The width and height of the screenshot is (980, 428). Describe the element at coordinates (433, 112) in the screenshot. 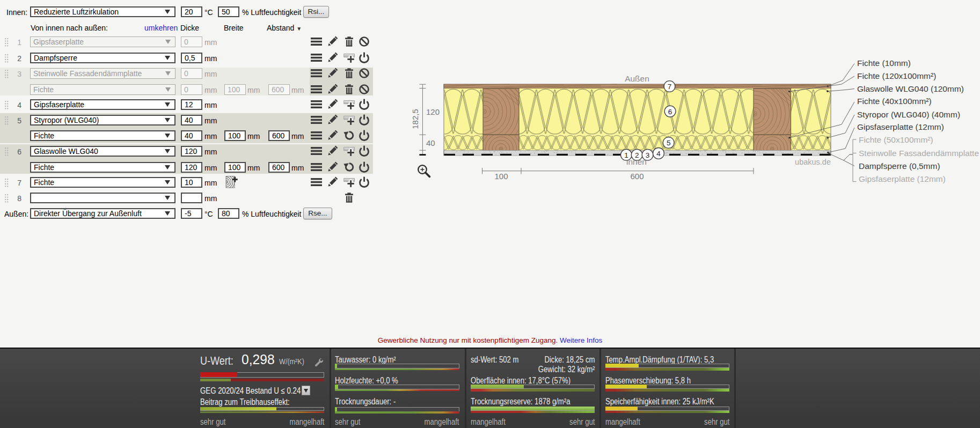

I see `svg-text: 120` at that location.